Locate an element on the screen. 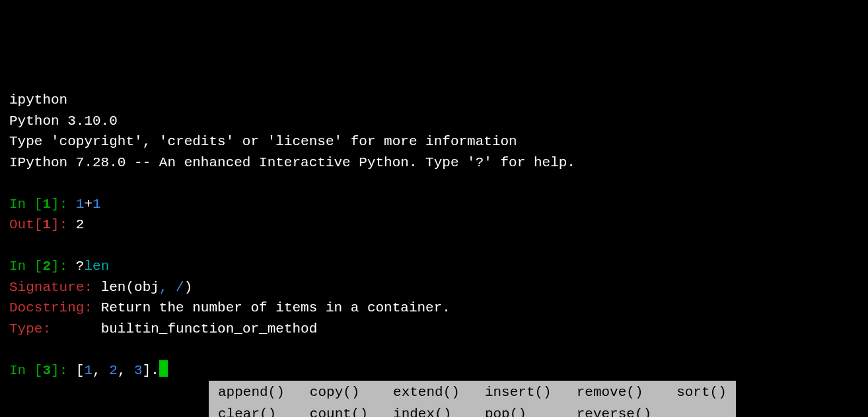 This screenshot has height=417, width=868. type-line: Type: builtin_function_or_method is located at coordinates (163, 329).